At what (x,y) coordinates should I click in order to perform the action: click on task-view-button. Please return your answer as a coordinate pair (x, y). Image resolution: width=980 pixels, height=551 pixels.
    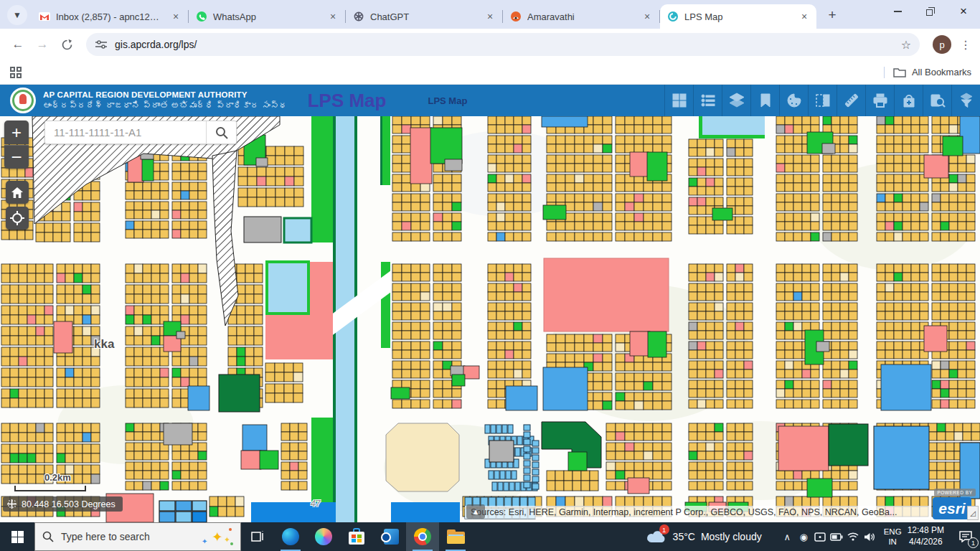
    Looking at the image, I should click on (258, 537).